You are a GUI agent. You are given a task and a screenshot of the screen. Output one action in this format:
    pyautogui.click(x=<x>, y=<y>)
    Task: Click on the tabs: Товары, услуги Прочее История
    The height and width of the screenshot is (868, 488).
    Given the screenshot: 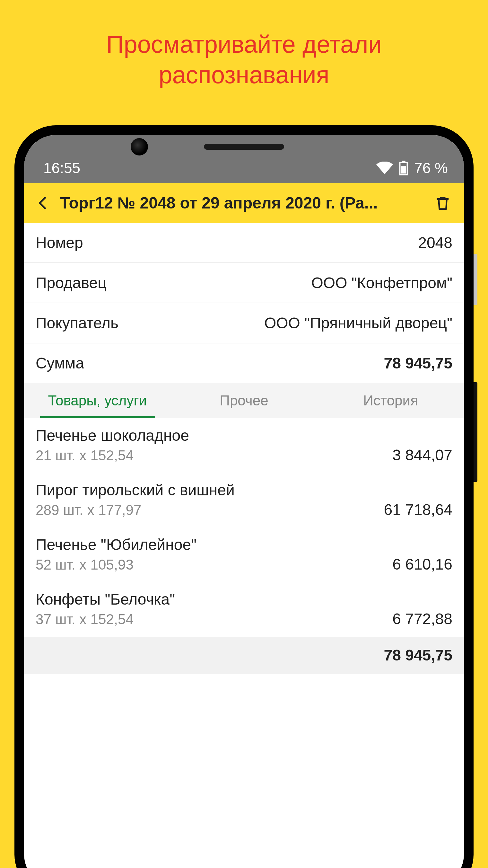 What is the action you would take?
    pyautogui.click(x=244, y=400)
    